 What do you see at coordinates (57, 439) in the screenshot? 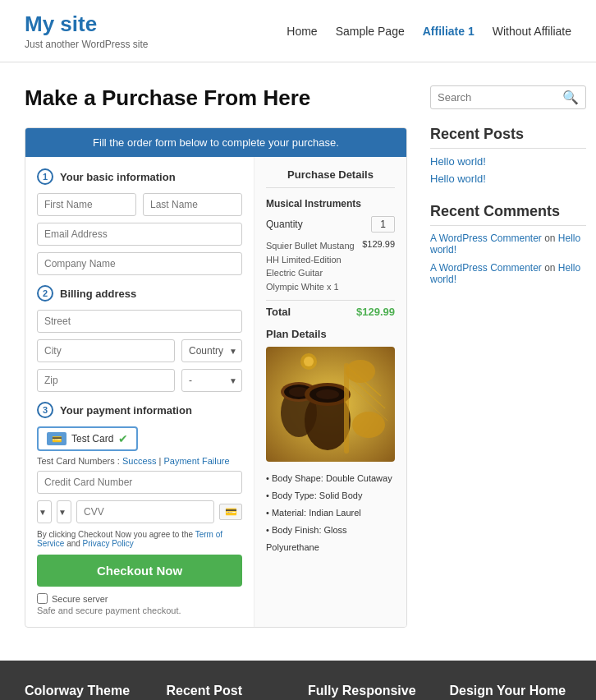
I see `credit-card-icon: 💳` at bounding box center [57, 439].